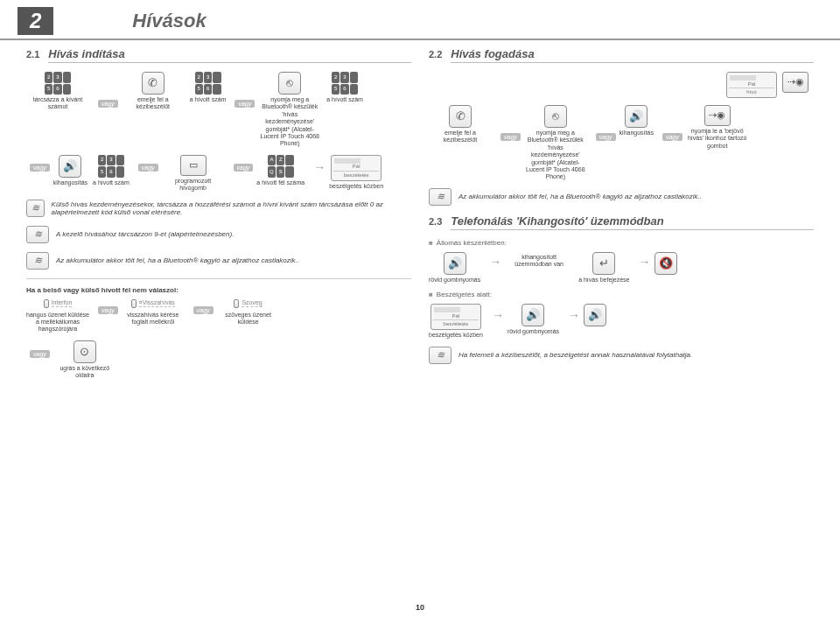  I want to click on section-number: 2.3, so click(436, 221).